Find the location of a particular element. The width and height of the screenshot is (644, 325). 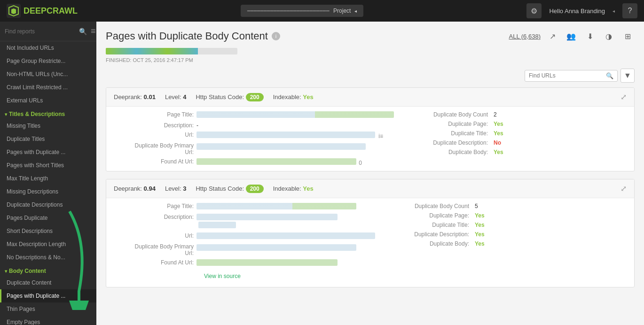

users-icon: 👥 is located at coordinates (571, 36).